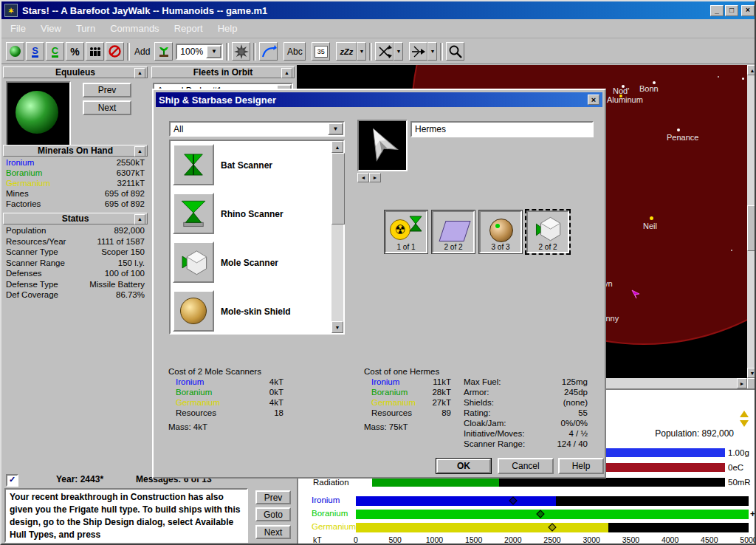 The height and width of the screenshot is (545, 756). Describe the element at coordinates (273, 532) in the screenshot. I see `message-next-button: Next` at that location.